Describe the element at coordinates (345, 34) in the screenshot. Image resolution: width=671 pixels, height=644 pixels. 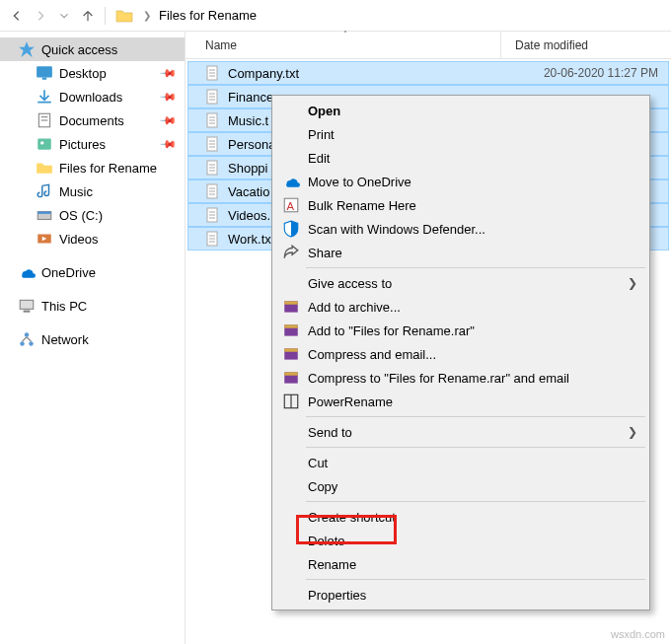
I see `sort-indicator-icon: ˄` at that location.